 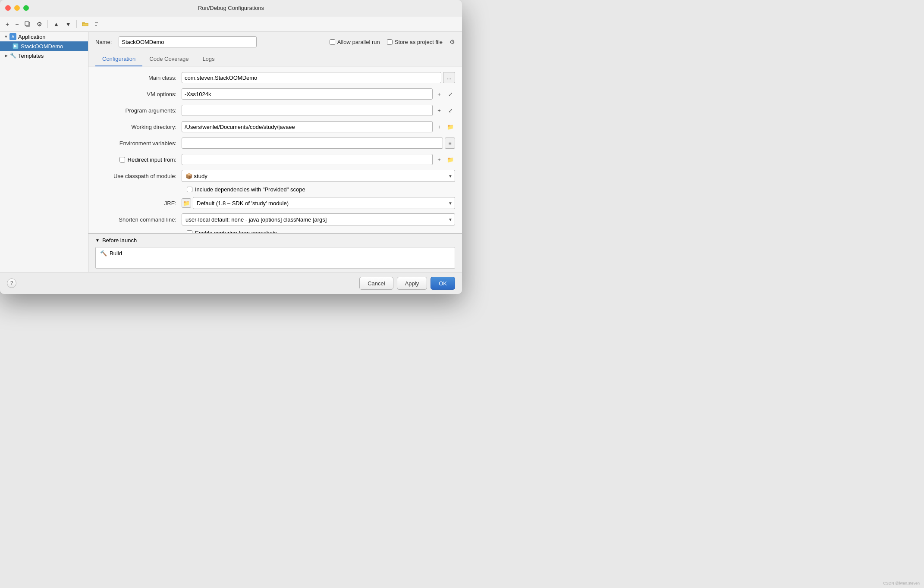 I want to click on classpath-field: 📦 study ▼, so click(x=318, y=176).